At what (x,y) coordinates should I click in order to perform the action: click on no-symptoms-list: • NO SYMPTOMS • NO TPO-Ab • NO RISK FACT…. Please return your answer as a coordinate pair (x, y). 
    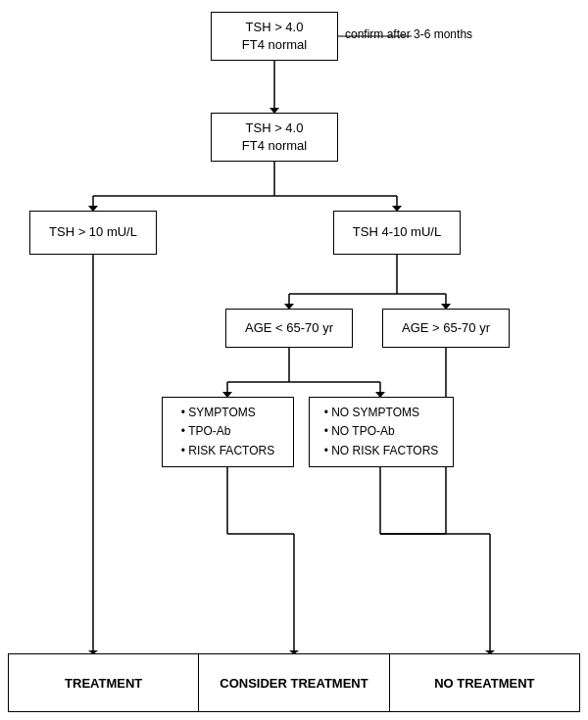
    Looking at the image, I should click on (382, 432).